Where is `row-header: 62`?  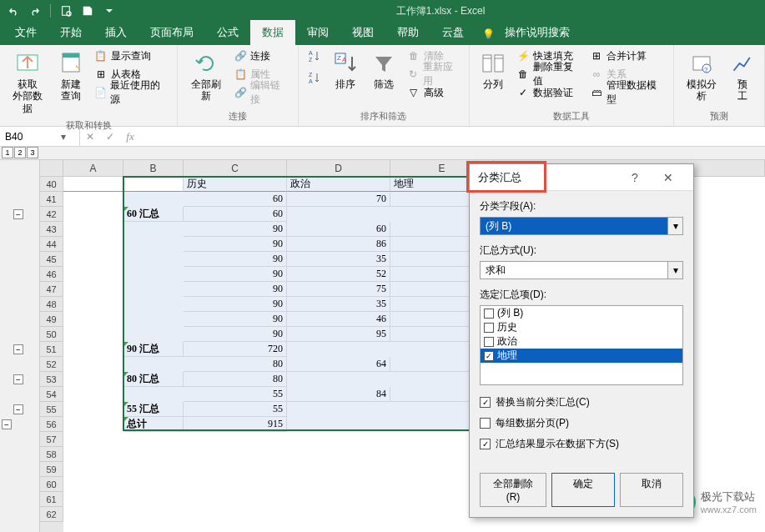 row-header: 62 is located at coordinates (52, 514).